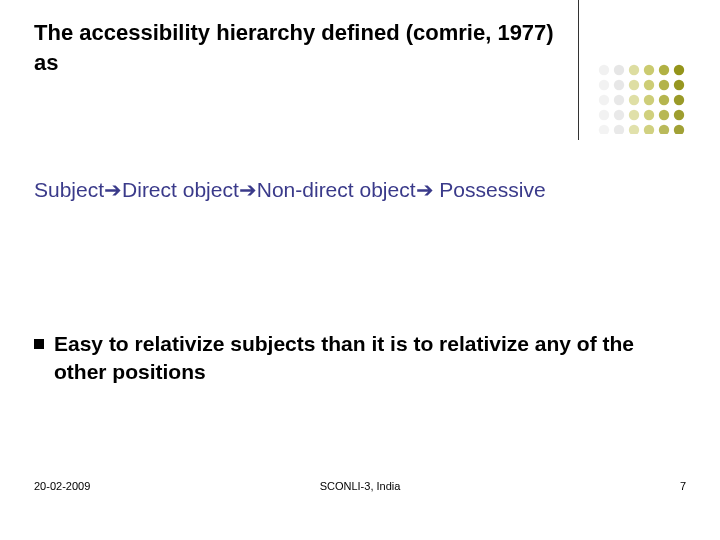  Describe the element at coordinates (646, 98) in the screenshot. I see `decorative-dots` at that location.